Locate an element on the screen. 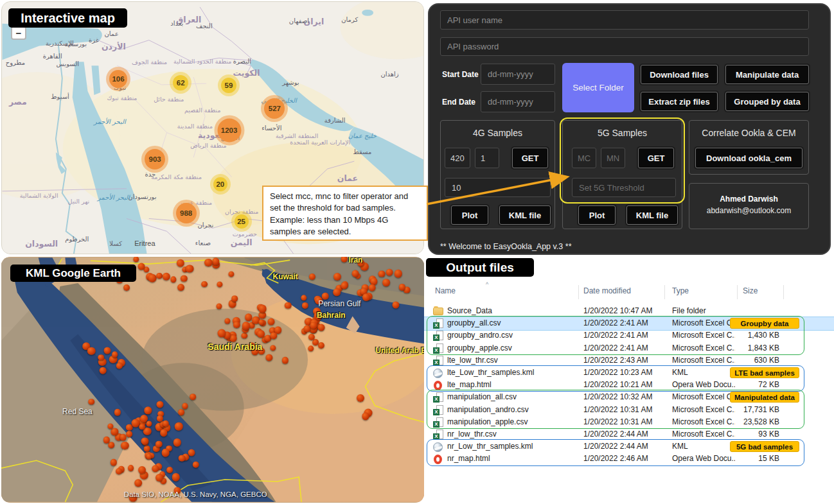 The height and width of the screenshot is (504, 834). file-row: nr_map.html1/20/2022 2:46 AMOpera Web Do… is located at coordinates (629, 459).